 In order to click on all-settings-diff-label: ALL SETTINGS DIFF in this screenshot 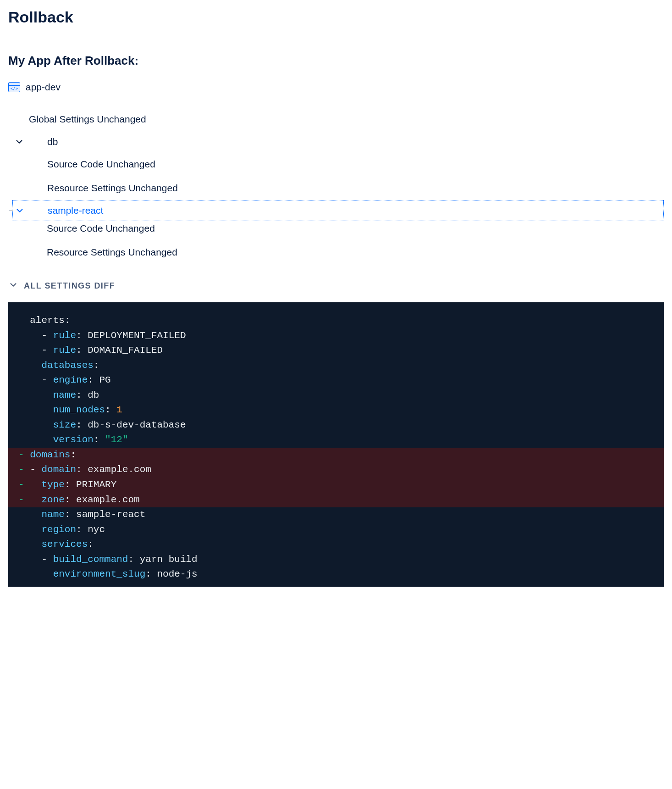, I will do `click(70, 286)`.